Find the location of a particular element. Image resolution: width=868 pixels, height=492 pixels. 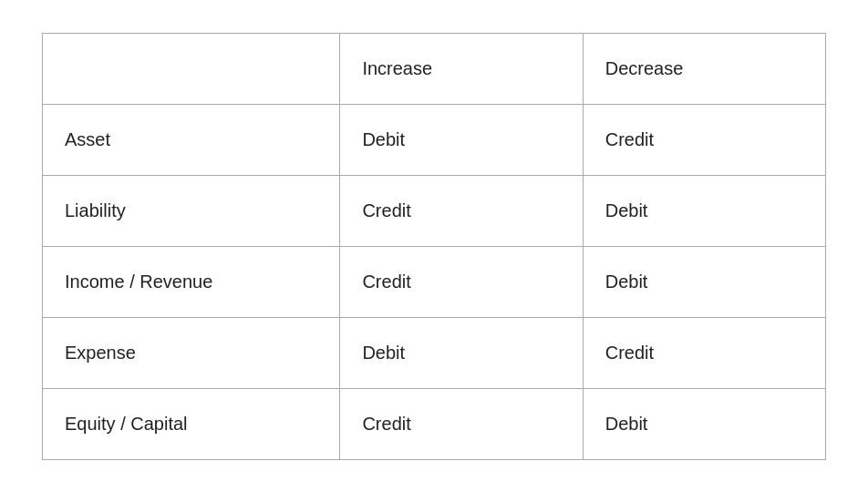

row-label: Income / Revenue is located at coordinates (191, 282).